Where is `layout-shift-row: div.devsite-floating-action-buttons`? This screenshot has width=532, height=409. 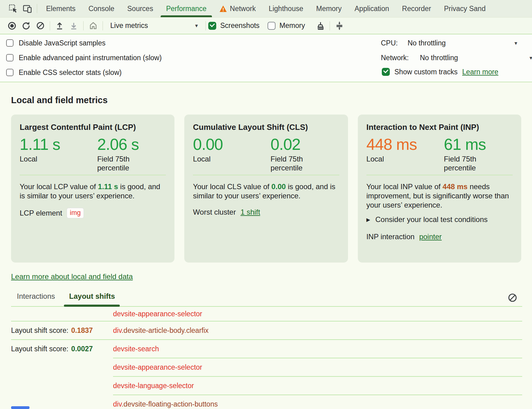 layout-shift-row: div.devsite-floating-action-buttons is located at coordinates (267, 402).